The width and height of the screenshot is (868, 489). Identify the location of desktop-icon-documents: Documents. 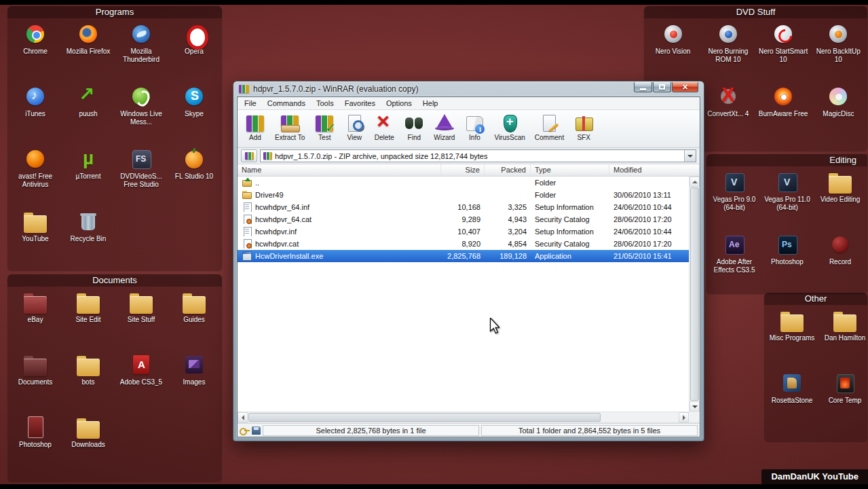
(35, 384).